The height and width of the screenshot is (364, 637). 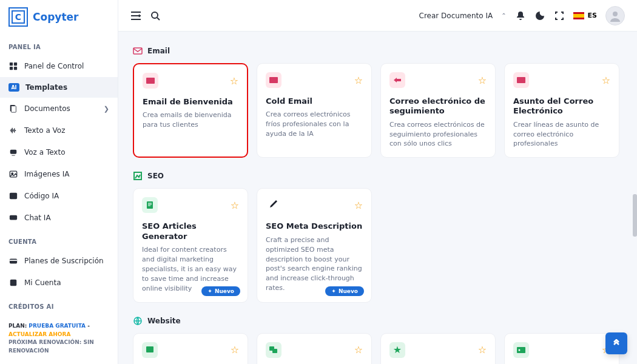 What do you see at coordinates (190, 245) in the screenshot?
I see `template-card-seo-articles: ☆ SEO Articles Generator Ideal for conte…` at bounding box center [190, 245].